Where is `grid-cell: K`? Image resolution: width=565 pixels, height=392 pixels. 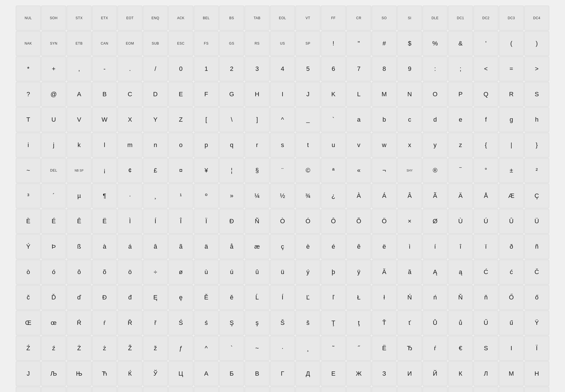 grid-cell: K is located at coordinates (333, 94).